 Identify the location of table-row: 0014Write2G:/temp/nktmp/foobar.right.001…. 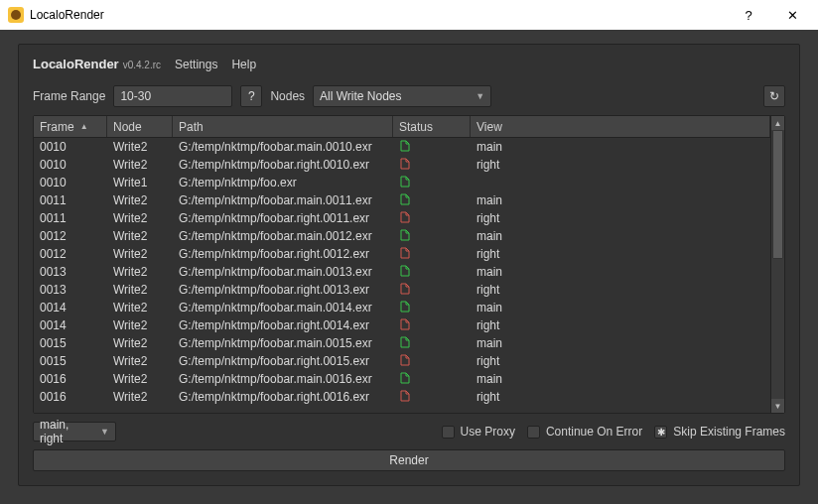
(402, 325).